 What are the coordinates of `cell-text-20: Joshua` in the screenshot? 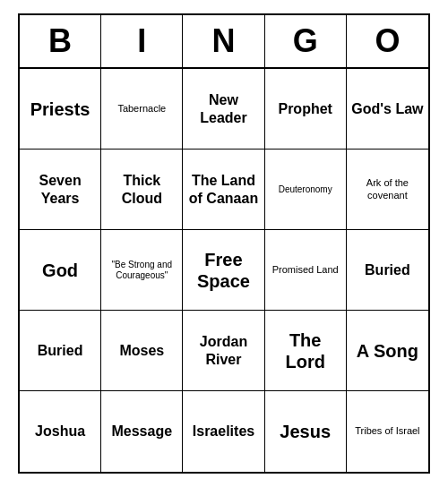 It's located at (60, 431).